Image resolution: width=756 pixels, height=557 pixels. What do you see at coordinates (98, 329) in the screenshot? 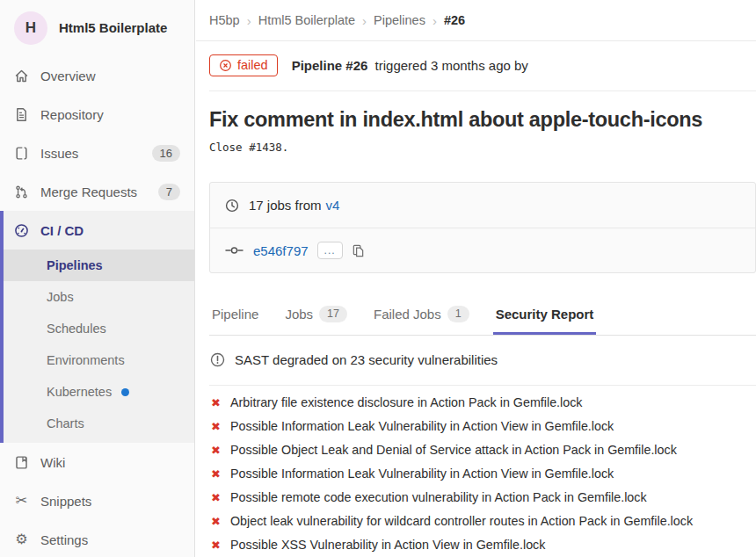
I see `sidebar-subitem-schedules: Schedules` at bounding box center [98, 329].